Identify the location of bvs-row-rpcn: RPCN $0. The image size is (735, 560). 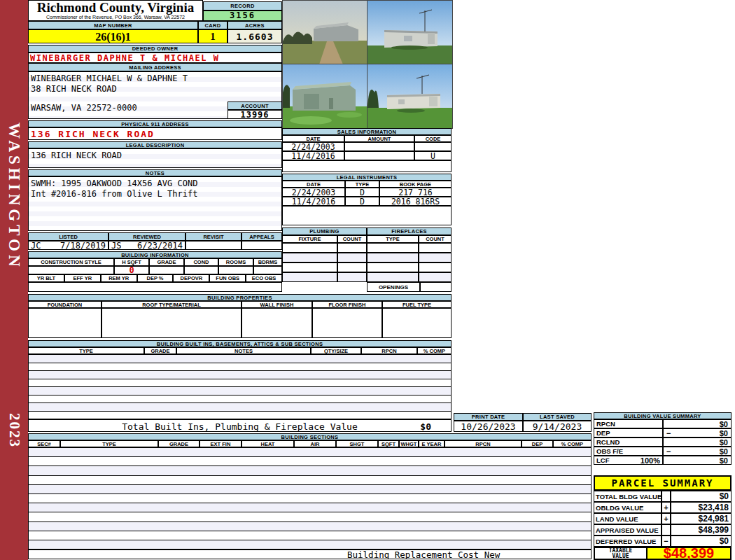
(662, 424).